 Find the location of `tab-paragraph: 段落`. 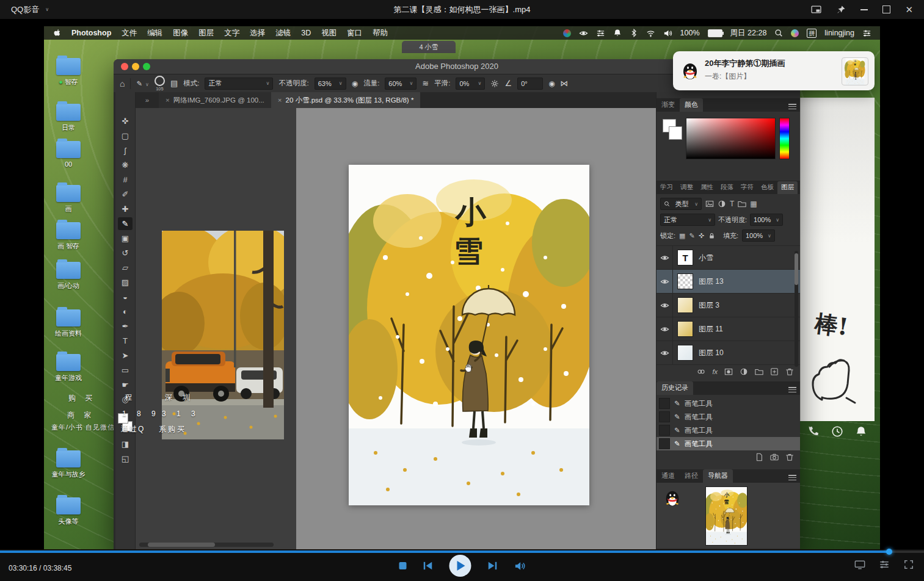

tab-paragraph: 段落 is located at coordinates (727, 188).